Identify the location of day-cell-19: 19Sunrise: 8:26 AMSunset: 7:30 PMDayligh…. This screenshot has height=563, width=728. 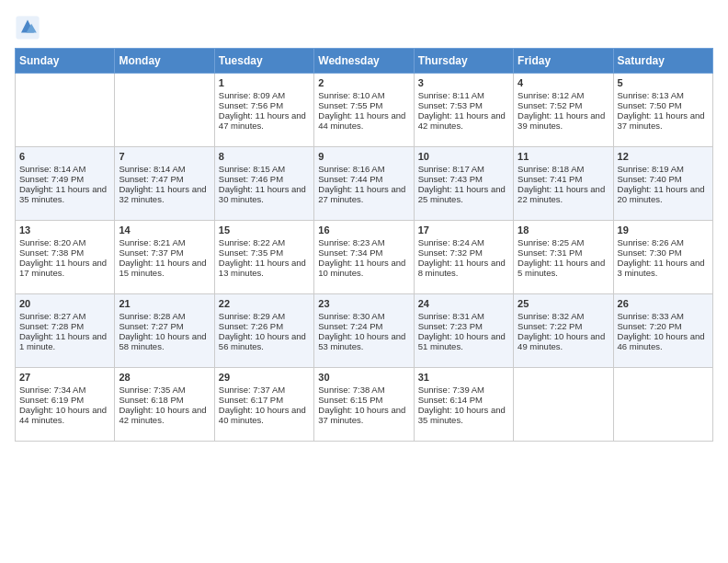
(663, 258).